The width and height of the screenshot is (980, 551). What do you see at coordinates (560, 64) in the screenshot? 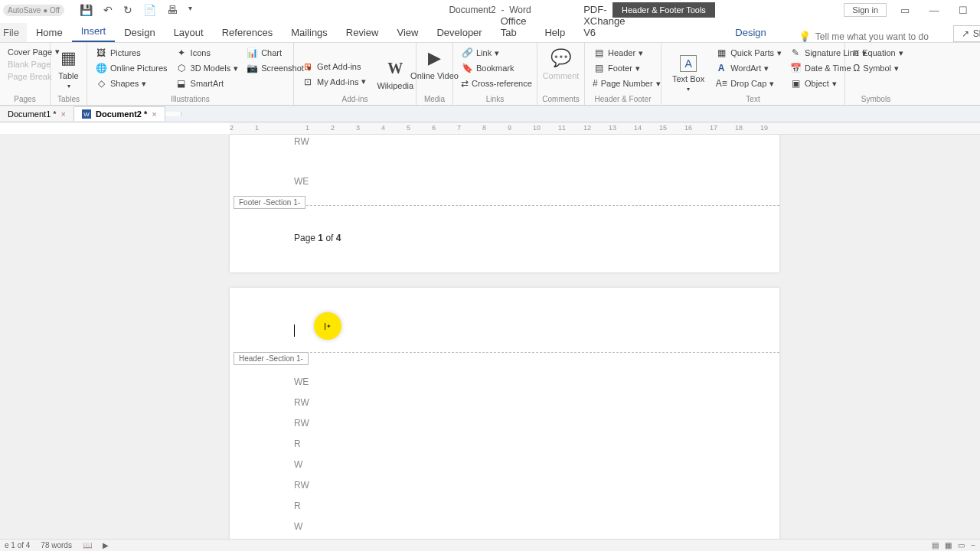
I see `comment-button: 💬 Comment` at bounding box center [560, 64].